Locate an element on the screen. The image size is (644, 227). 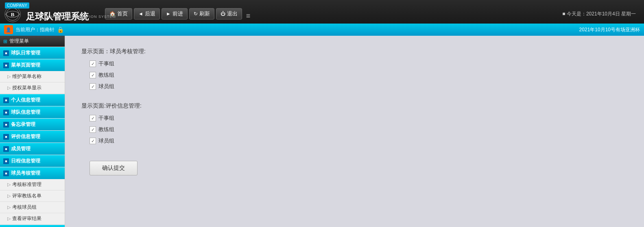
refresh-button: ↻ 刷新 is located at coordinates (202, 14).